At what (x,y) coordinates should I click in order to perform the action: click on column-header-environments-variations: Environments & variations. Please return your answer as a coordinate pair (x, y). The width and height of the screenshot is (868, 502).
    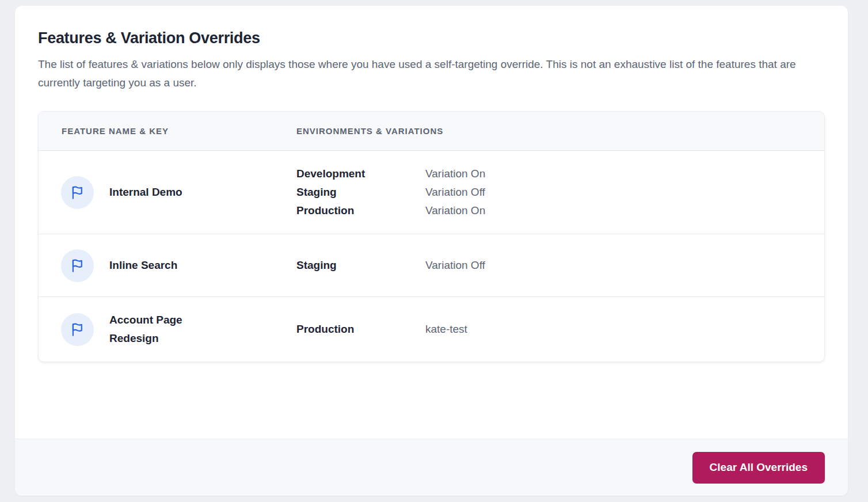
    Looking at the image, I should click on (561, 131).